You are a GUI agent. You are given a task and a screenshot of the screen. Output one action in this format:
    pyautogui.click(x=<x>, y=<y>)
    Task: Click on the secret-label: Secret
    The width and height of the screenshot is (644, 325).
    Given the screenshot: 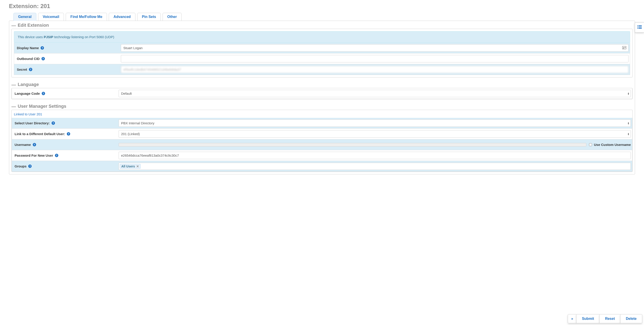 What is the action you would take?
    pyautogui.click(x=22, y=70)
    